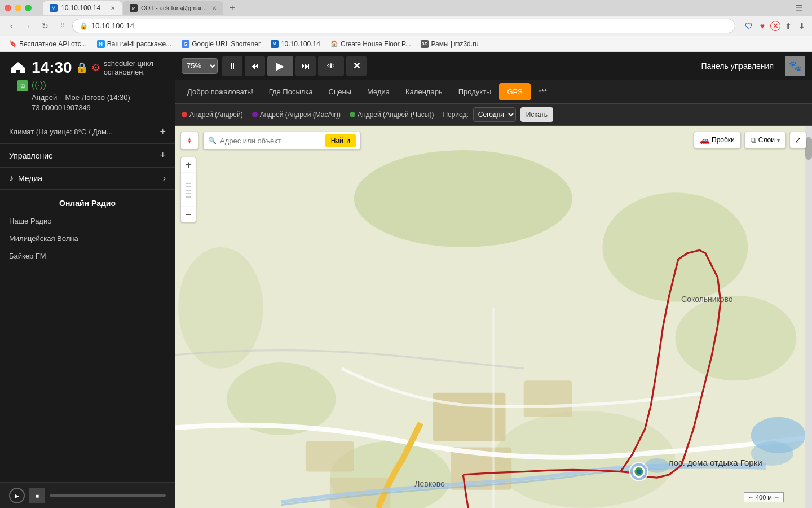 The image size is (812, 508). Describe the element at coordinates (798, 140) in the screenshot. I see `fullscreen-button: ⤢` at that location.